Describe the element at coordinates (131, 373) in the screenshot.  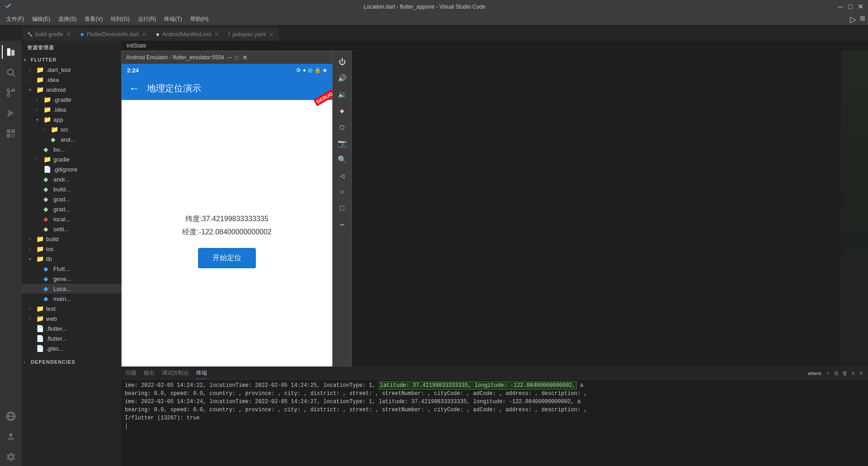
I see `tab-problems: 问题` at that location.